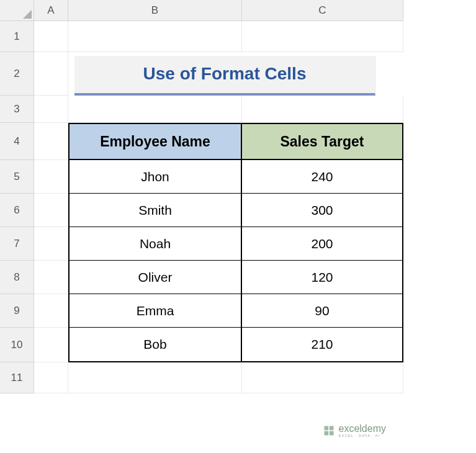 The height and width of the screenshot is (453, 476). Describe the element at coordinates (51, 74) in the screenshot. I see `cell-a2` at that location.